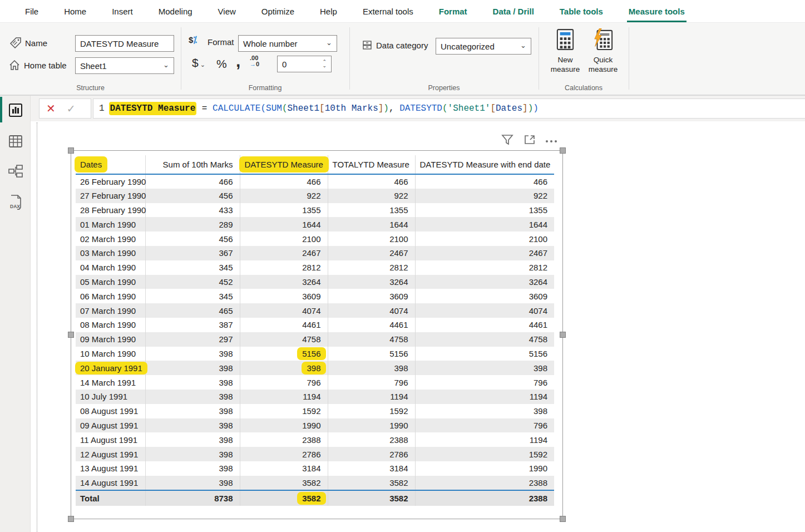 Image resolution: width=805 pixels, height=532 pixels. What do you see at coordinates (485, 165) in the screenshot?
I see `column-header: DATESYTD Measure with end date` at bounding box center [485, 165].